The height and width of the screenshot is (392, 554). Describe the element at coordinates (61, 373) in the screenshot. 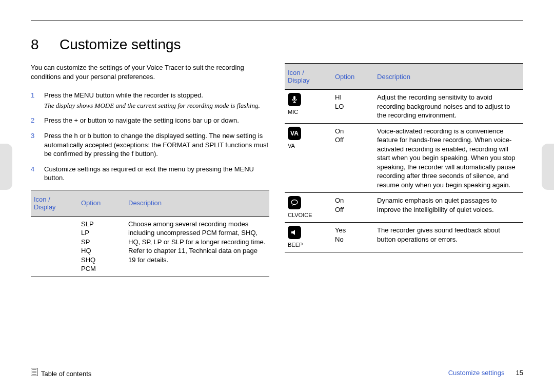

I see `toc-link: Table of contents` at that location.